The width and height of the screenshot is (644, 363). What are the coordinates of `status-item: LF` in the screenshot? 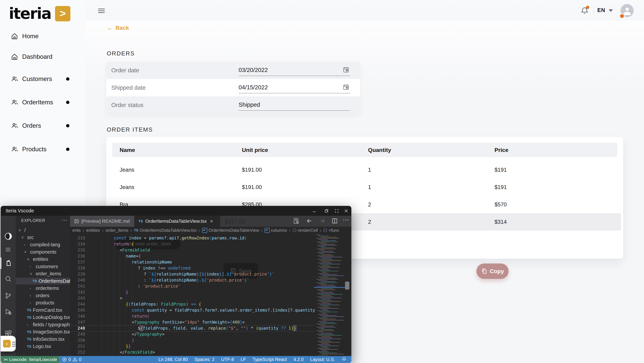 It's located at (243, 360).